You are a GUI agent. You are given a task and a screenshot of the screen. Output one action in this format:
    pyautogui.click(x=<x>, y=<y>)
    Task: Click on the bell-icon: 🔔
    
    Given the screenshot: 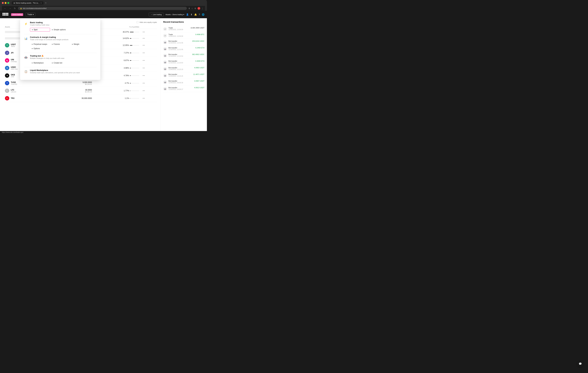 What is the action you would take?
    pyautogui.click(x=196, y=14)
    